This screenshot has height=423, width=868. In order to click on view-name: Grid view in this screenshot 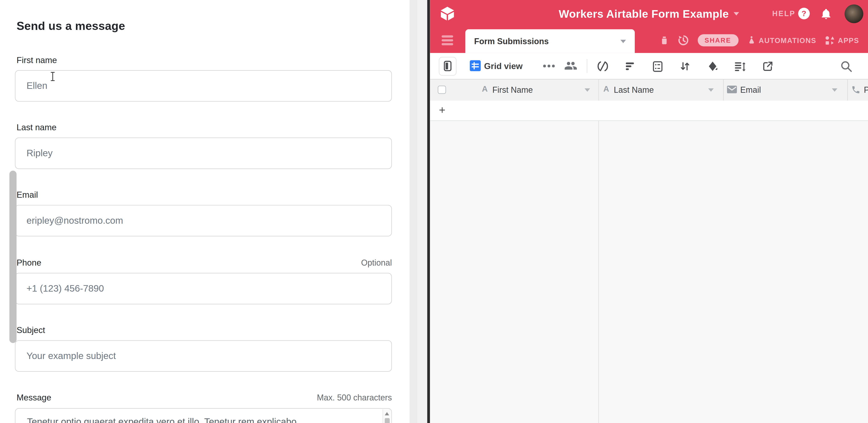, I will do `click(503, 66)`.